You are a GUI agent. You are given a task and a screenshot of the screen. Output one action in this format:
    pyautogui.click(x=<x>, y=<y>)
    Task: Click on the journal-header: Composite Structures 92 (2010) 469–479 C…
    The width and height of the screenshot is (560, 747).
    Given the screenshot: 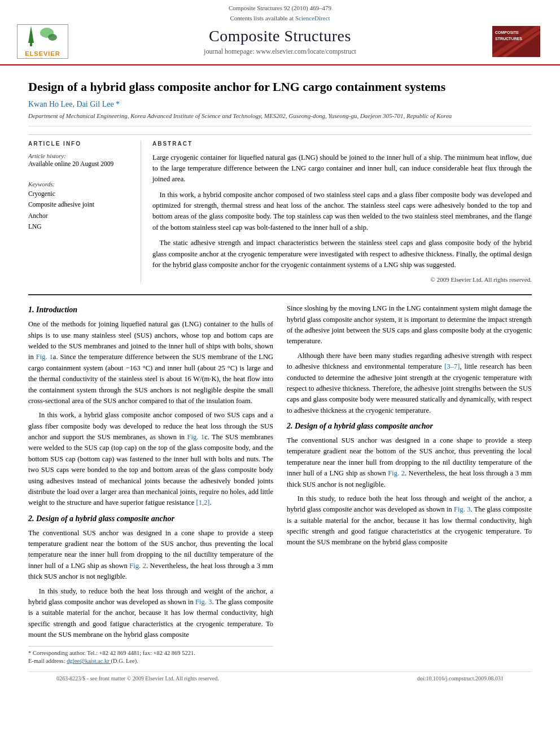 What is the action you would take?
    pyautogui.click(x=280, y=33)
    